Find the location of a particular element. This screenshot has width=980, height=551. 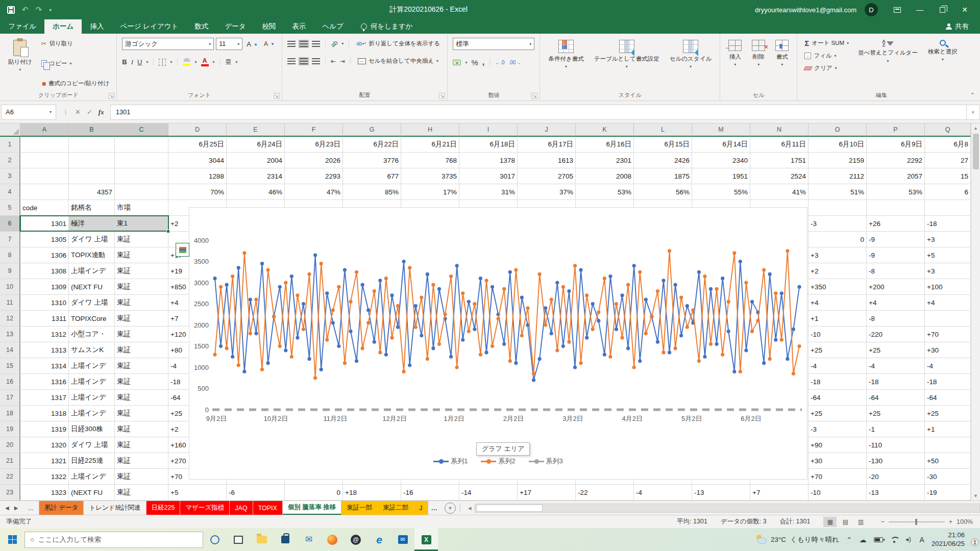

cell-I3: 3017 is located at coordinates (488, 177).